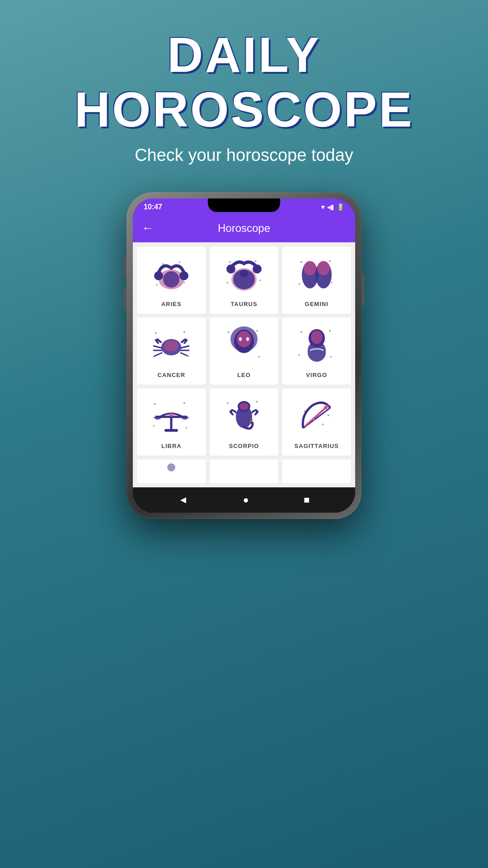  Describe the element at coordinates (148, 228) in the screenshot. I see `back-button: ←` at that location.